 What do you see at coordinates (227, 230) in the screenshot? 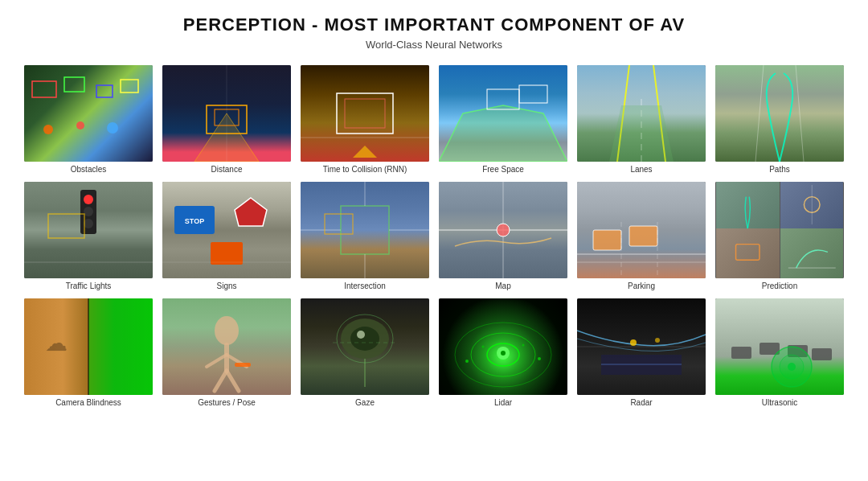
I see `thumb-signs: STOP` at bounding box center [227, 230].